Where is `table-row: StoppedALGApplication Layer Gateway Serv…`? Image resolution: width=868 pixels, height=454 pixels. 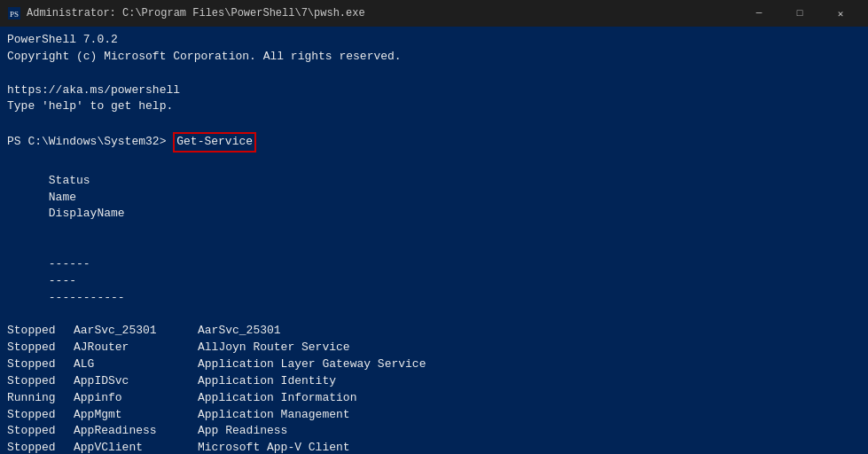
table-row: StoppedALGApplication Layer Gateway Serv… is located at coordinates (434, 365).